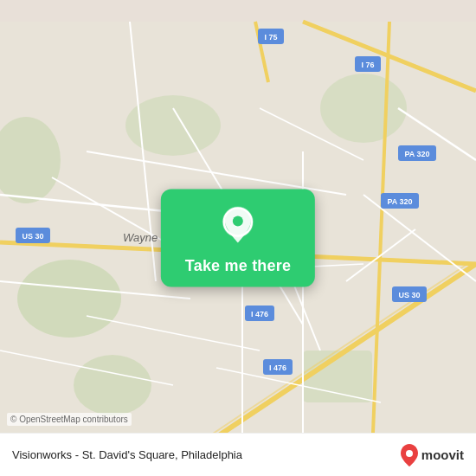  Describe the element at coordinates (238, 454) in the screenshot. I see `bottom-bar: Visionworks - St. David's Square, Philad…` at that location.